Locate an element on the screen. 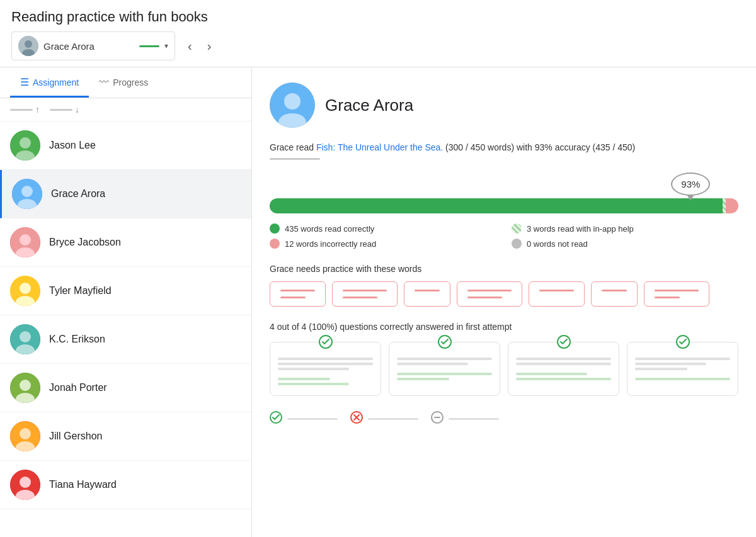 The width and height of the screenshot is (756, 537). avatar-tyler-mayfield is located at coordinates (25, 291).